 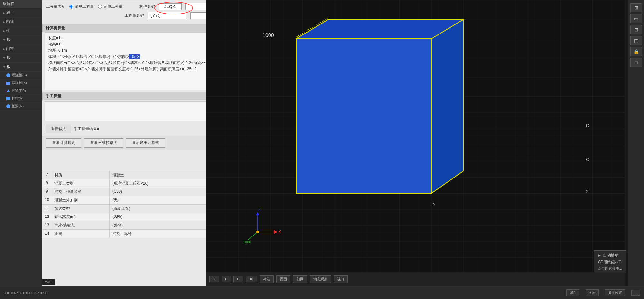 I want to click on component-label: 构件名称, so click(x=147, y=6).